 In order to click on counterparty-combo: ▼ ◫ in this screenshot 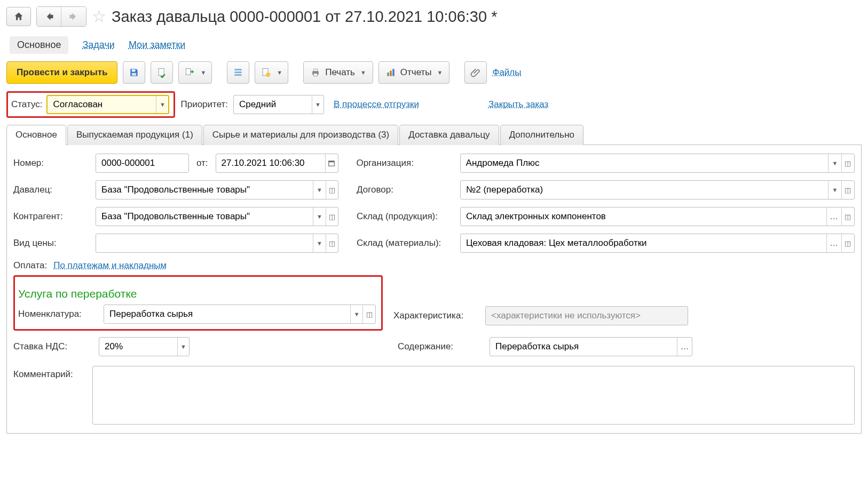, I will do `click(217, 217)`.